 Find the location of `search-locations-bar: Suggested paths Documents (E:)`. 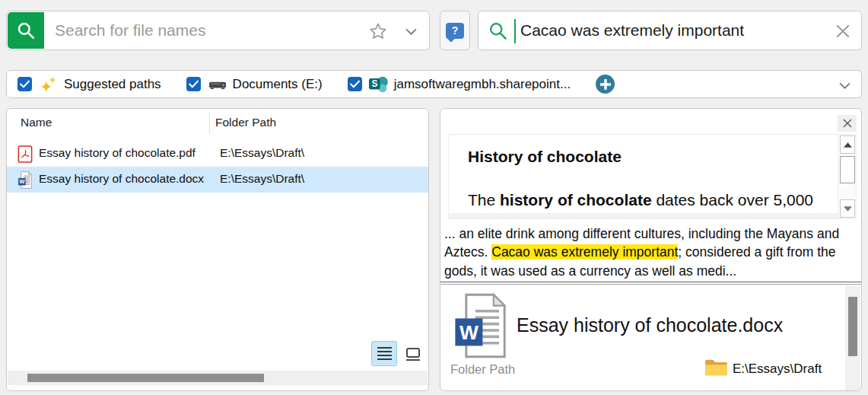

search-locations-bar: Suggested paths Documents (E:) is located at coordinates (434, 84).